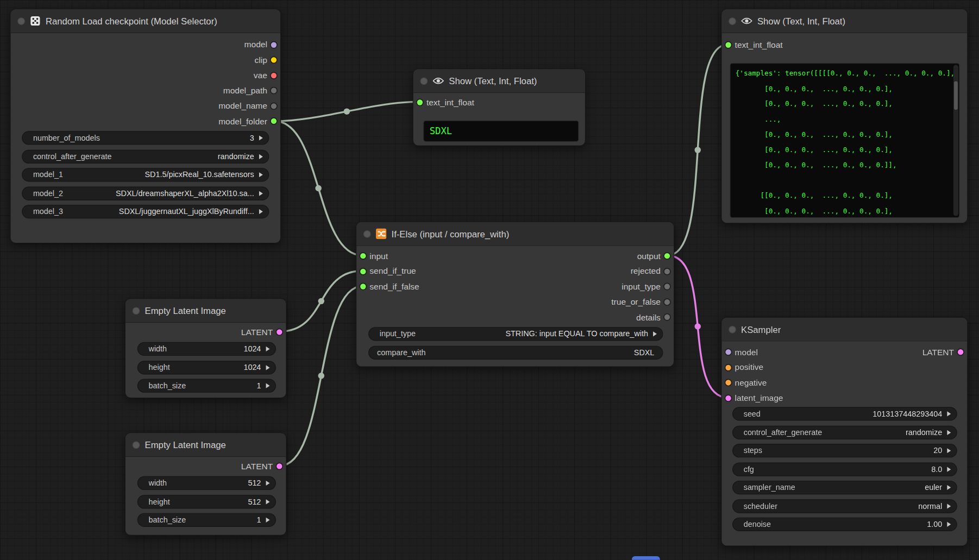 This screenshot has height=560, width=979. Describe the element at coordinates (845, 506) in the screenshot. I see `widget-scheduler: scheduler normal` at that location.